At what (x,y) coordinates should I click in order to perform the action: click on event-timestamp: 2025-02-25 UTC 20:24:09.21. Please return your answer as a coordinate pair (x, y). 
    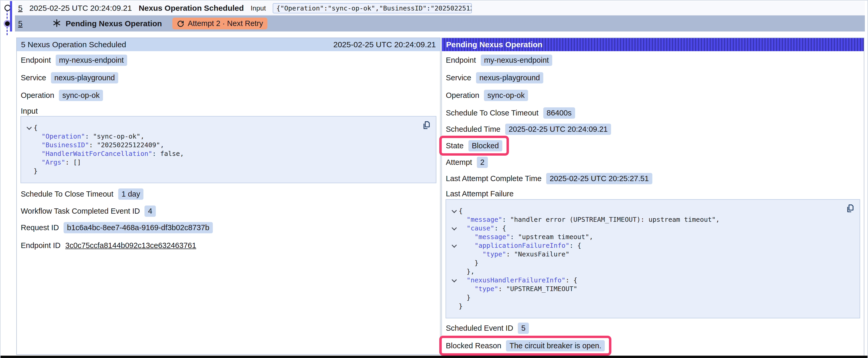
    Looking at the image, I should click on (81, 8).